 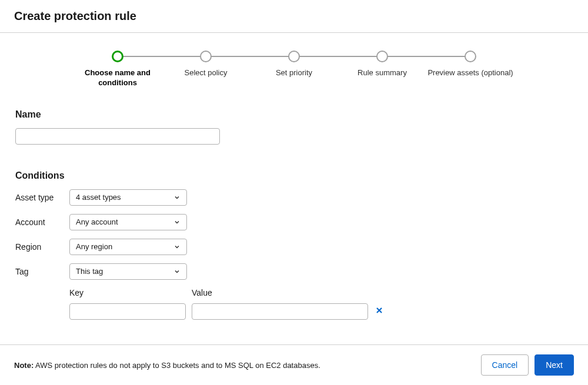 I want to click on tag-key-column: Key, so click(x=128, y=304).